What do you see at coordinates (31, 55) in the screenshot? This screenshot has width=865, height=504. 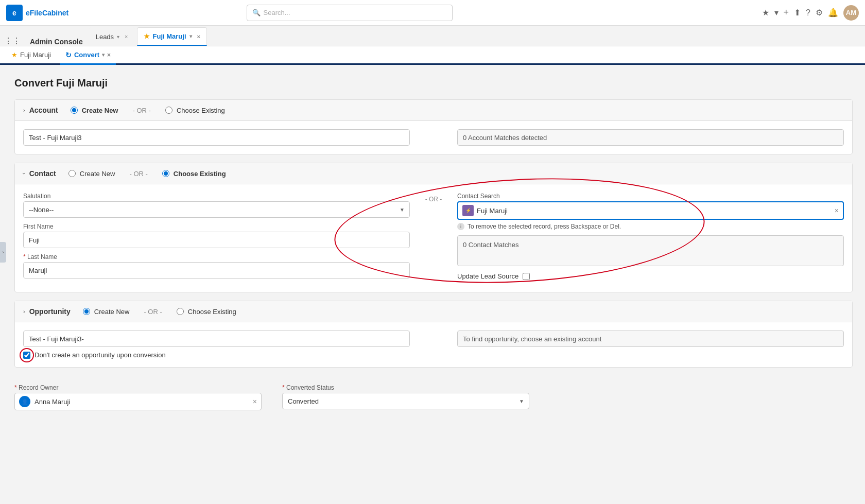 I see `sub-tab-fuji-maruji: ★ Fuji Maruji` at bounding box center [31, 55].